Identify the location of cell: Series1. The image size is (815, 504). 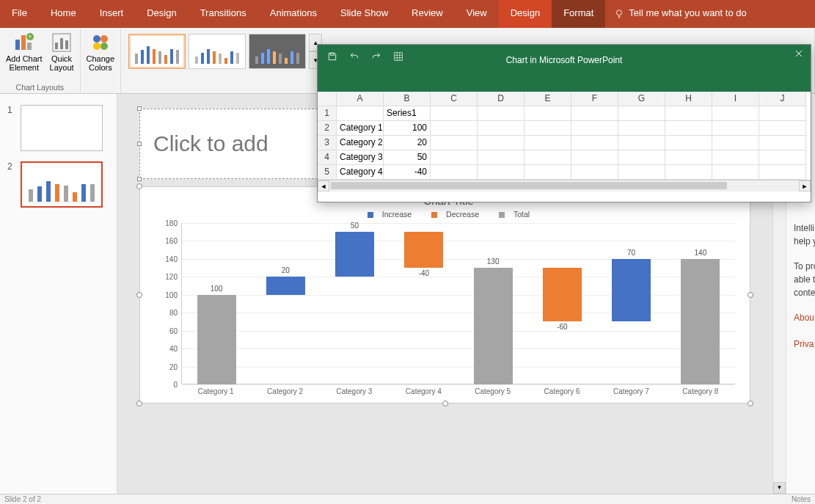
(407, 114).